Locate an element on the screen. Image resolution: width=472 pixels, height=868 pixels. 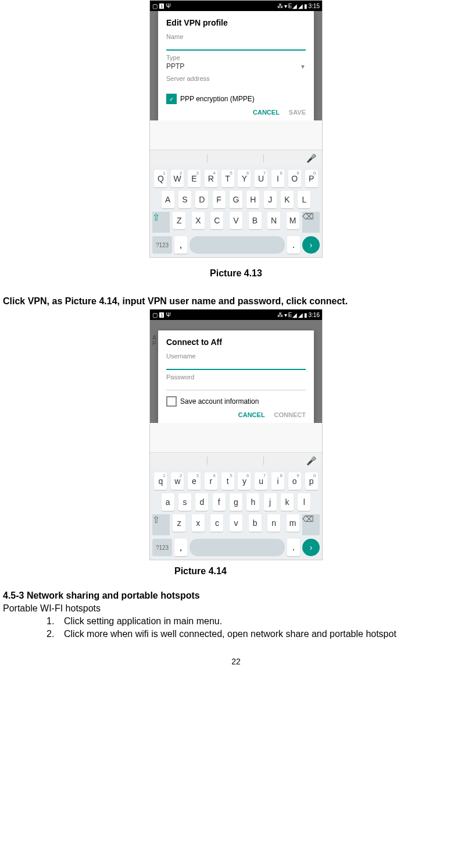
key: s is located at coordinates (185, 502).